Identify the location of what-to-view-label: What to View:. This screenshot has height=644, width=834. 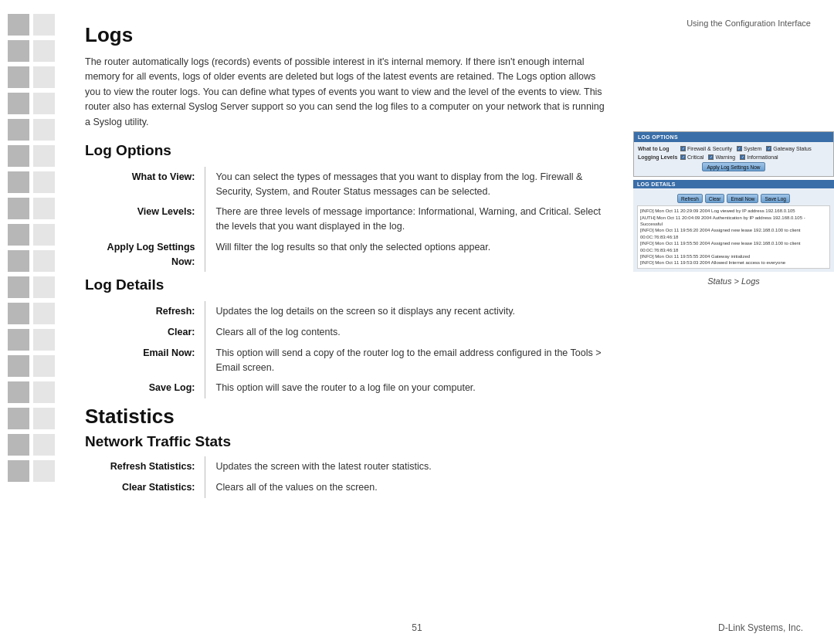
(145, 185).